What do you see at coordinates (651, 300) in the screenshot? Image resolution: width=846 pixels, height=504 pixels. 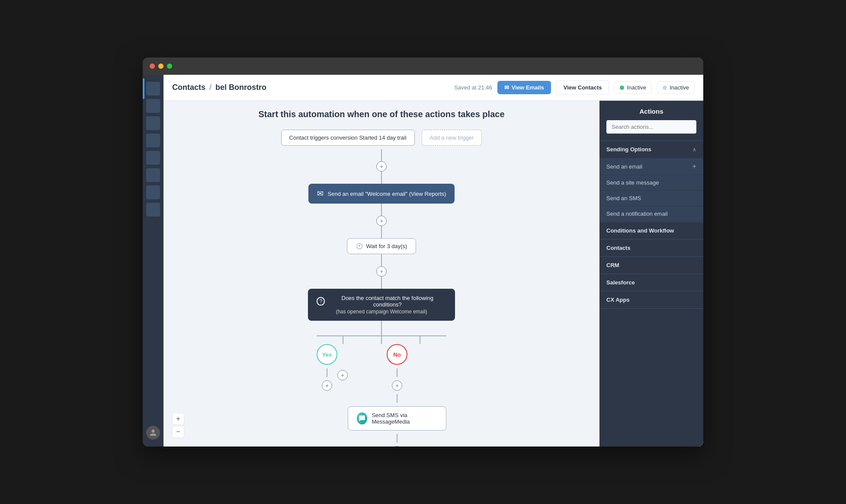 I see `cx-apps-section: CX Apps` at bounding box center [651, 300].